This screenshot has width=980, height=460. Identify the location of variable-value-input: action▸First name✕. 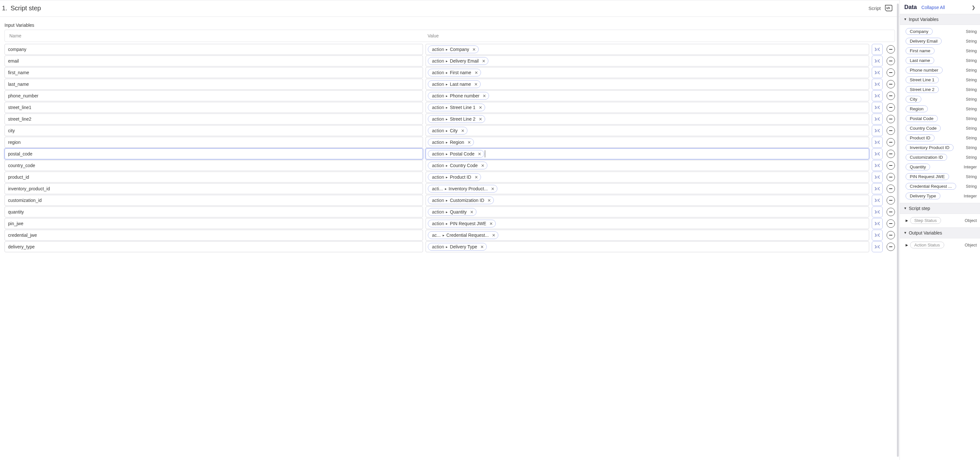
(648, 72).